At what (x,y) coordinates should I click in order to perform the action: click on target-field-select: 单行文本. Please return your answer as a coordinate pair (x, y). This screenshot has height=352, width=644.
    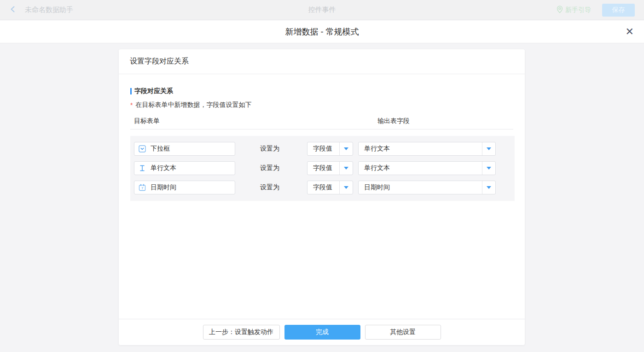
    Looking at the image, I should click on (185, 168).